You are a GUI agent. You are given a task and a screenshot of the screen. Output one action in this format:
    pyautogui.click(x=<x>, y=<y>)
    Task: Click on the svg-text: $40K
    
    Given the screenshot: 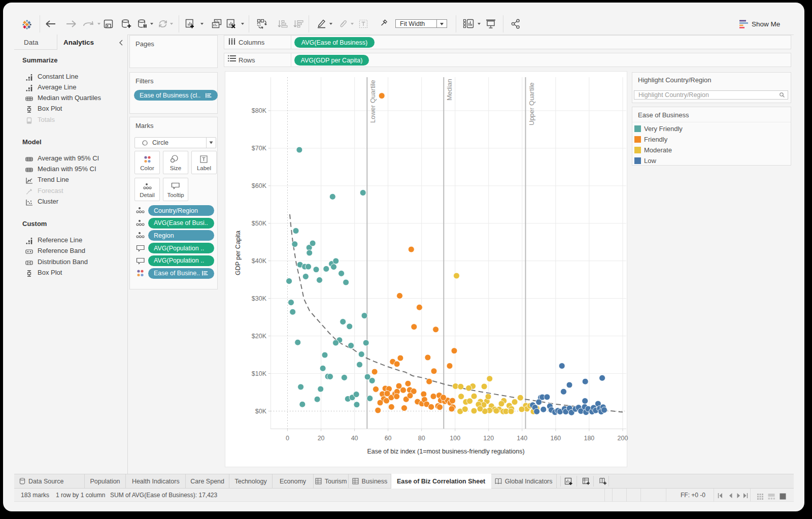 What is the action you would take?
    pyautogui.click(x=259, y=261)
    